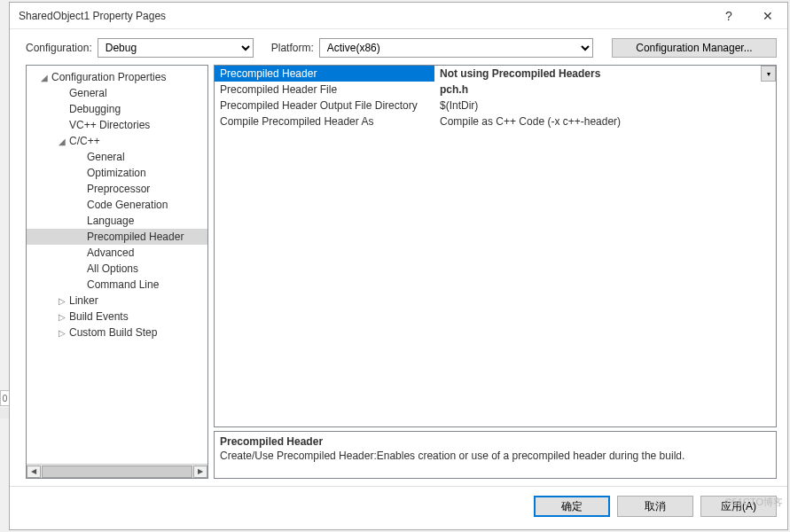 The image size is (790, 532). I want to click on tree-node-label: Code Generation, so click(126, 205).